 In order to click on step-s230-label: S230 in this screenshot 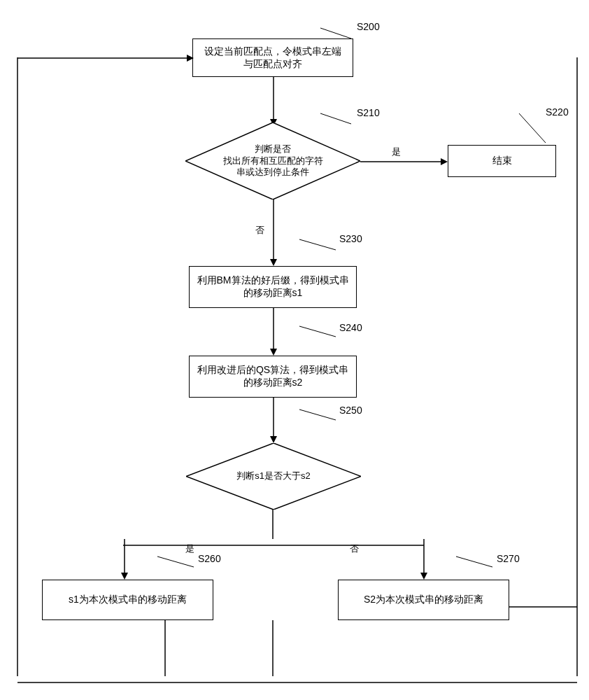, I will do `click(351, 239)`.